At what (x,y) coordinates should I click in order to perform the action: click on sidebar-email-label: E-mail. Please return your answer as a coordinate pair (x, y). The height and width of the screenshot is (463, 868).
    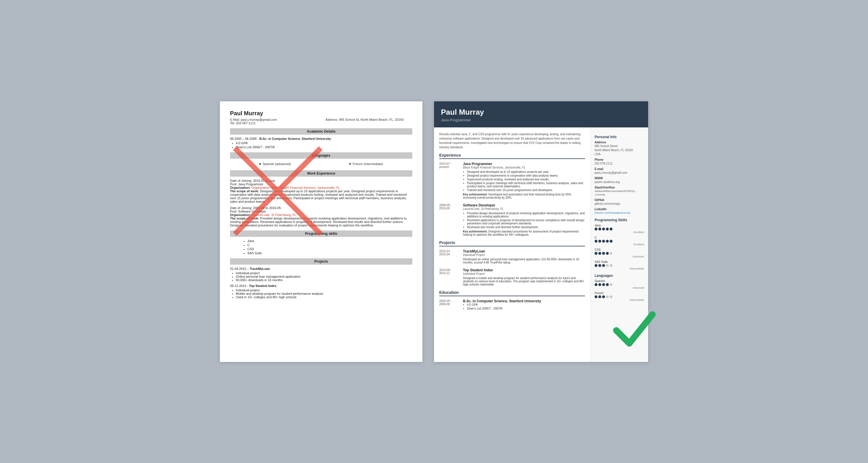
    Looking at the image, I should click on (619, 169).